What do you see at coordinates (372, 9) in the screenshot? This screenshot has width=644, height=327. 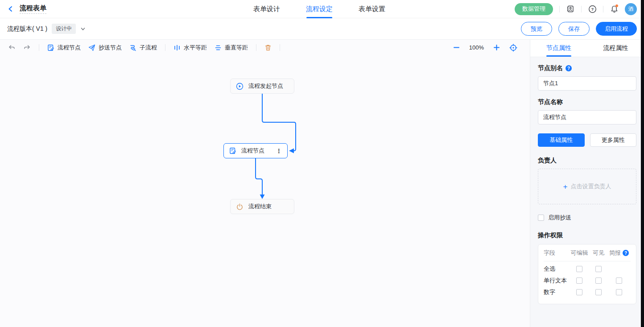 I see `tab-form-setup: 表单设置` at bounding box center [372, 9].